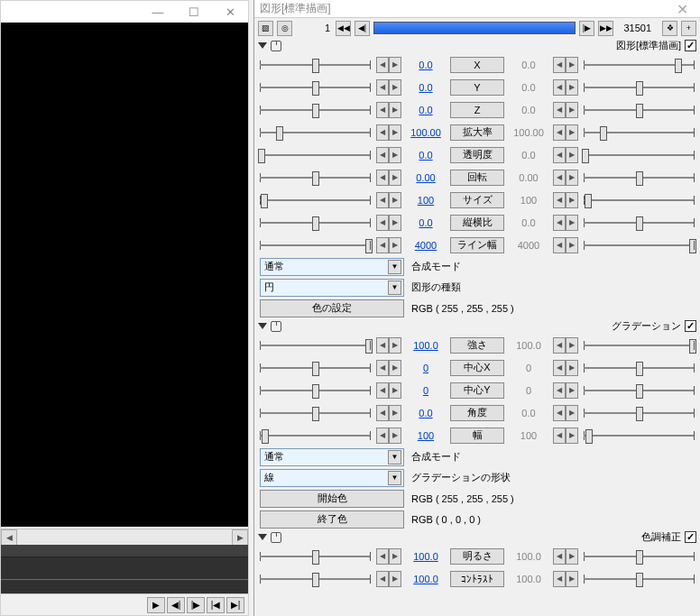 The width and height of the screenshot is (700, 616). I want to click on param-name-button: 明るさ, so click(477, 556).